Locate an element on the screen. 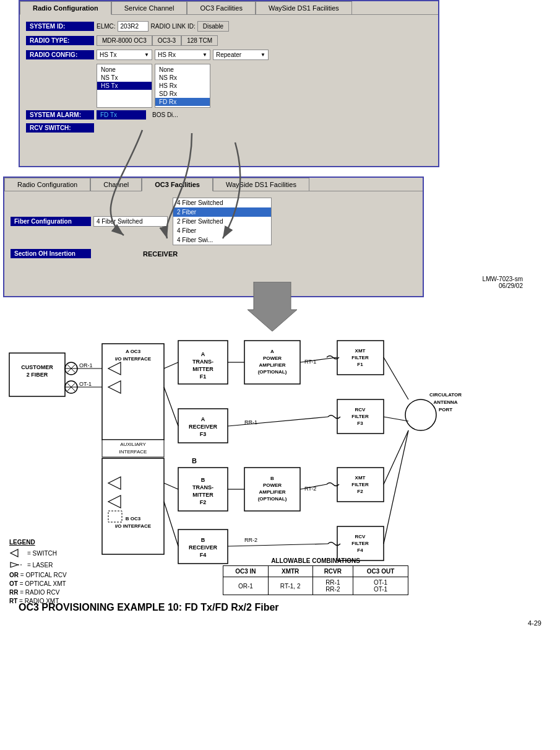 This screenshot has width=560, height=750. radio-link-label: RADIO LINK ID: is located at coordinates (173, 26).